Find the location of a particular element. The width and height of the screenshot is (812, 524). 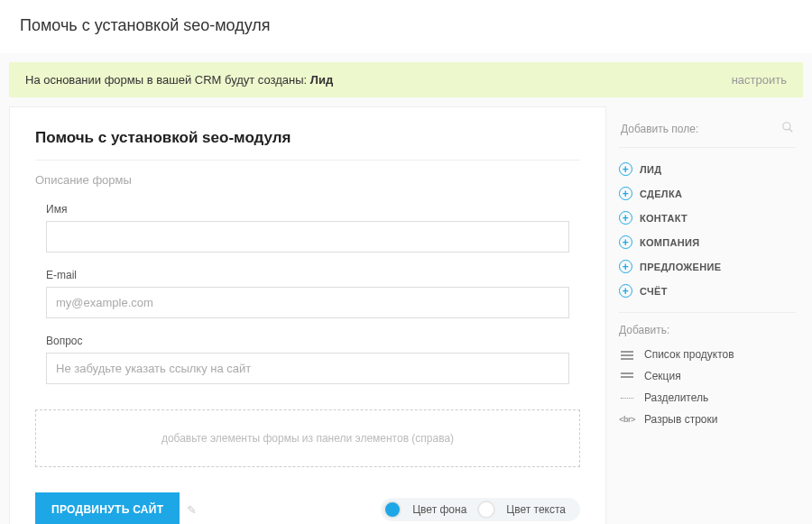

page-title: Помочь с установкой seo-модуля is located at coordinates (406, 25).